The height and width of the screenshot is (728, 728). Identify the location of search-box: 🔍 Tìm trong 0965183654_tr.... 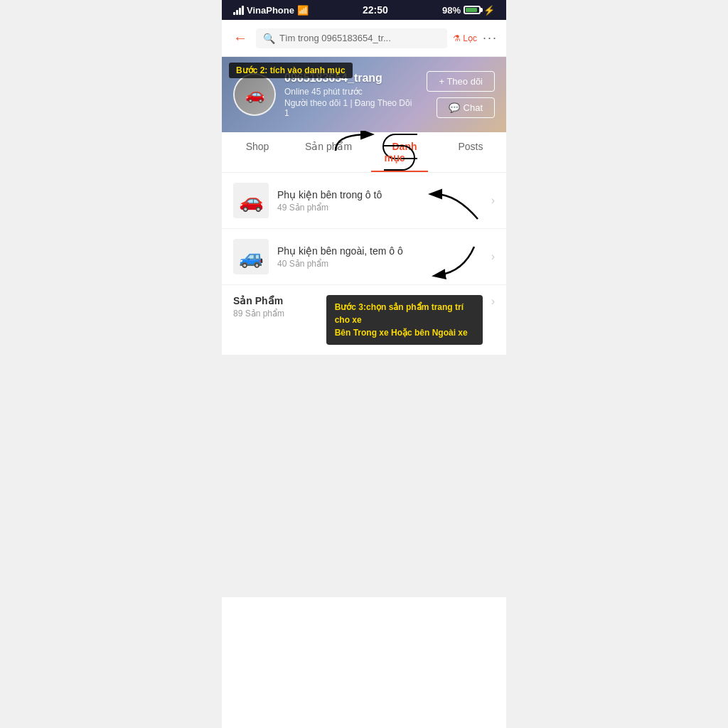
(351, 38).